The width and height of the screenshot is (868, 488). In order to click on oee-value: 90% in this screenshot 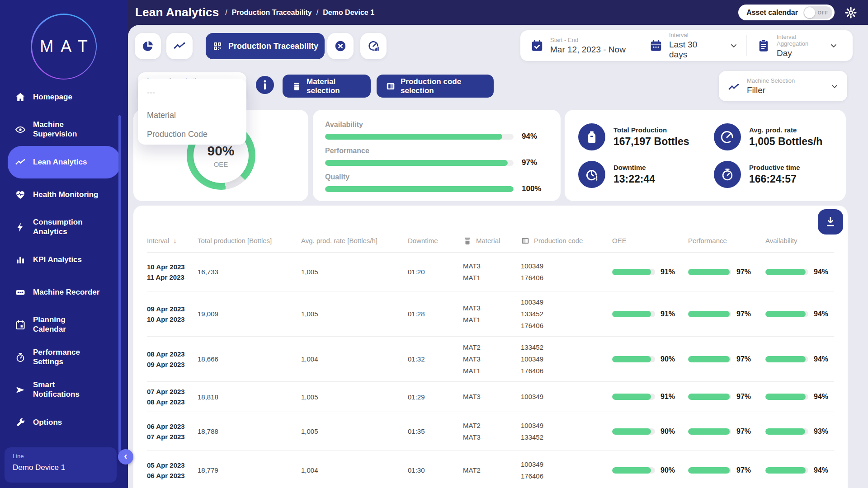, I will do `click(221, 151)`.